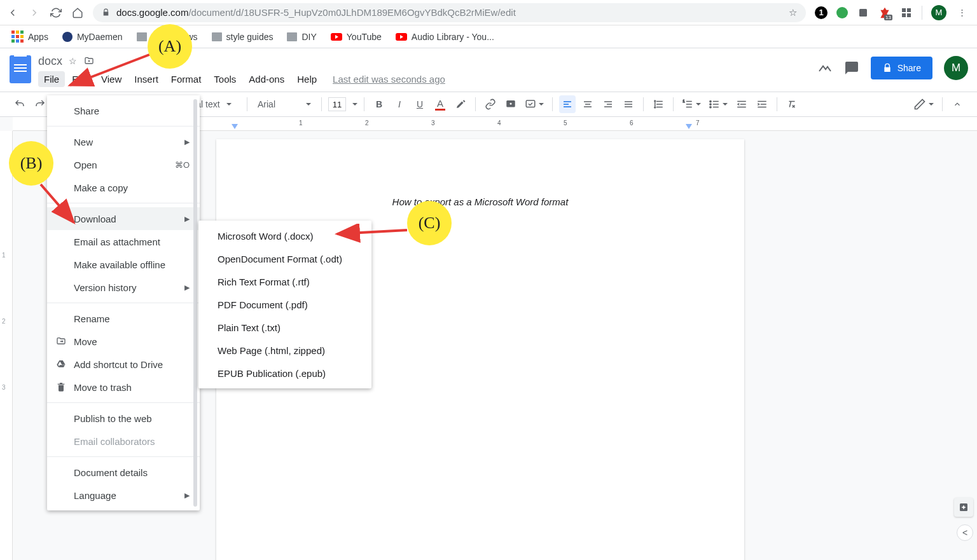 The height and width of the screenshot is (560, 977). I want to click on activity-icon, so click(825, 68).